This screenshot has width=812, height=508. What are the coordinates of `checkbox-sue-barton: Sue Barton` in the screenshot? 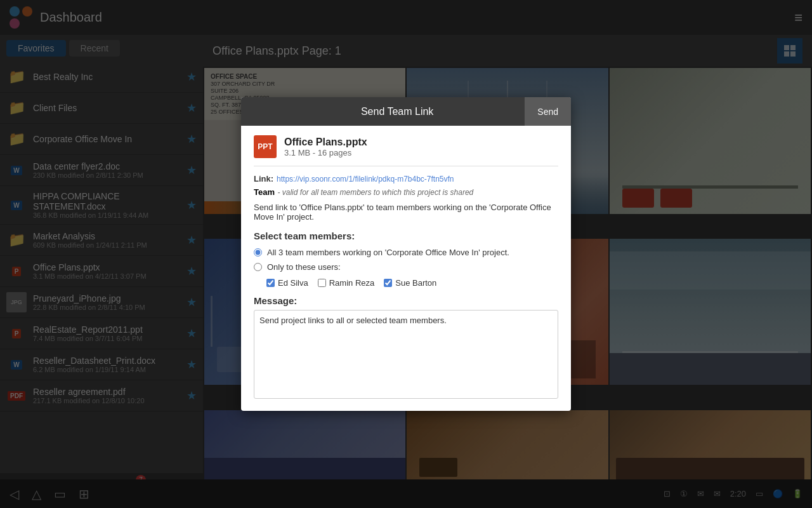 It's located at (410, 283).